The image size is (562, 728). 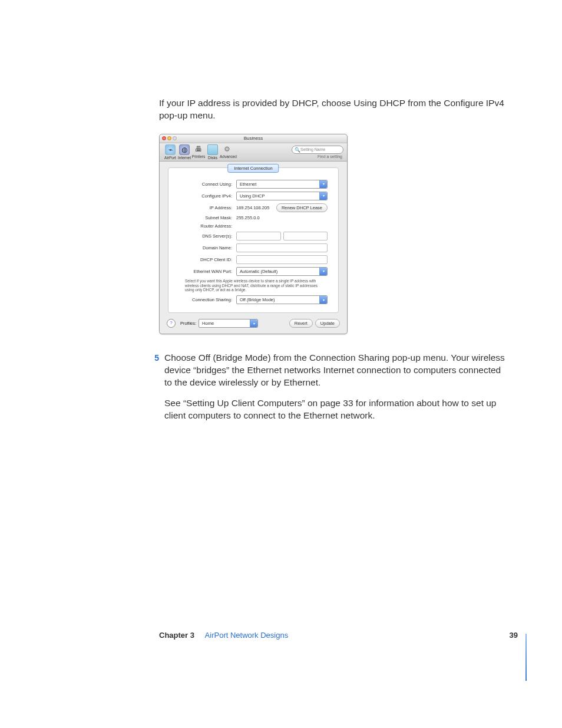 I want to click on label-ethernet-wan-port: Ethernet WAN Port:, so click(x=206, y=271).